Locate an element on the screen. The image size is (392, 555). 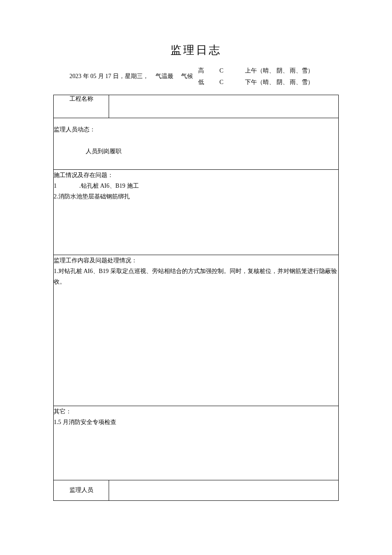
other-line1: 1.5 月消防安全专项检查 is located at coordinates (196, 422).